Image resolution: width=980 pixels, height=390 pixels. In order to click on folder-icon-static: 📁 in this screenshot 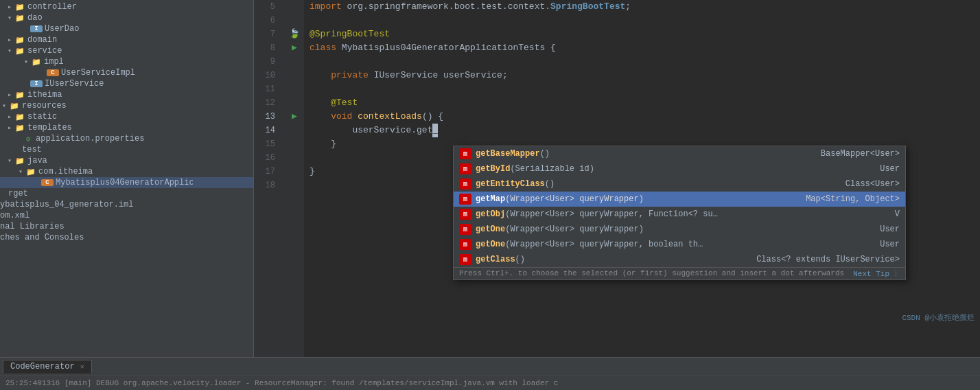, I will do `click(20, 117)`.